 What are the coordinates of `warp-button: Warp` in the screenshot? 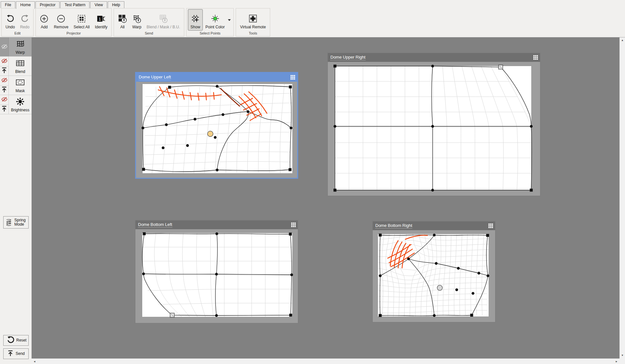 It's located at (137, 20).